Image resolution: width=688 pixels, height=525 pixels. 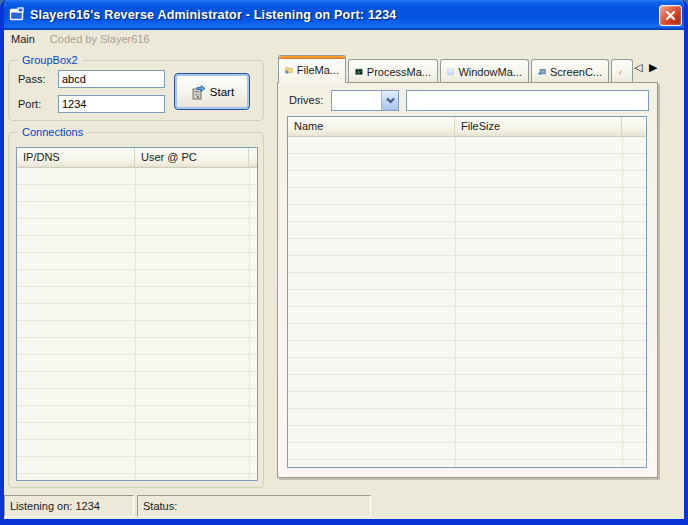 What do you see at coordinates (289, 70) in the screenshot?
I see `folder-arrow-icon` at bounding box center [289, 70].